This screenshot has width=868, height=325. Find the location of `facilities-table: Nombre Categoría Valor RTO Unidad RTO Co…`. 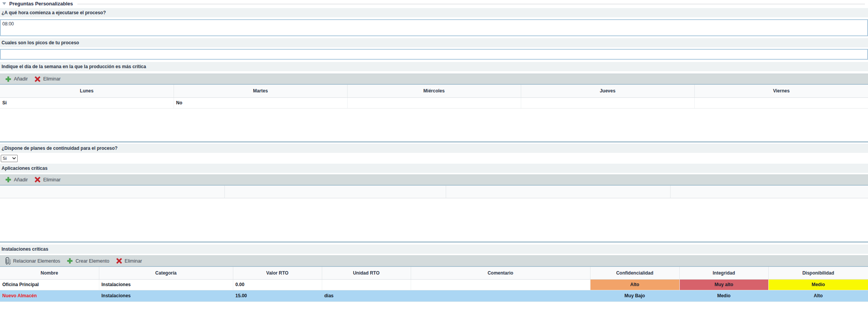

facilities-table: Nombre Categoría Valor RTO Unidad RTO Co… is located at coordinates (434, 284).